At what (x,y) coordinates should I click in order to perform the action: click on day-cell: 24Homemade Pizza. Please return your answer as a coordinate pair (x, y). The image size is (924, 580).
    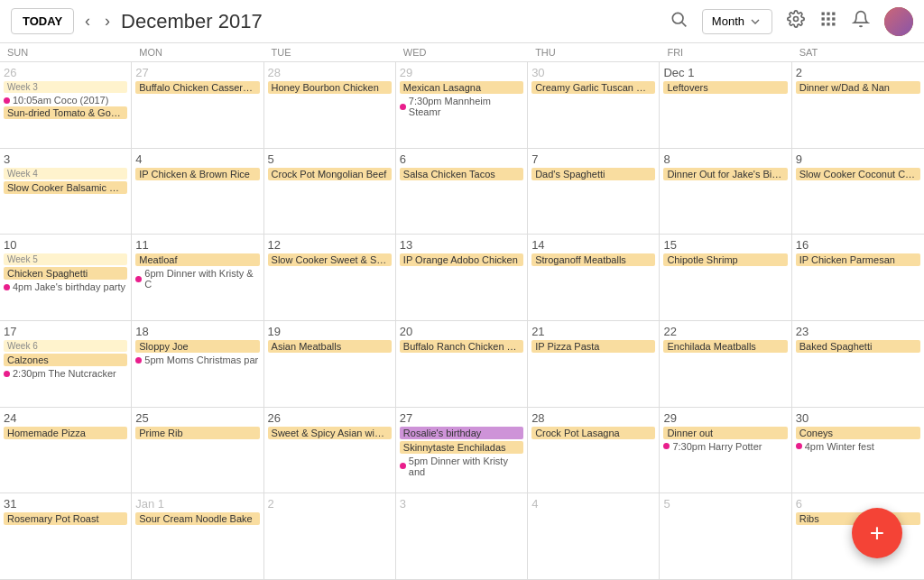
    Looking at the image, I should click on (66, 451).